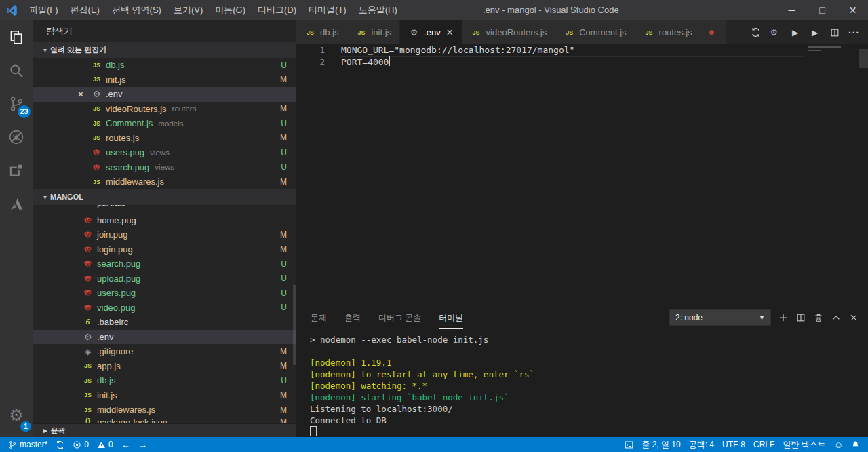 This screenshot has width=868, height=452. I want to click on line-number: 1, so click(319, 50).